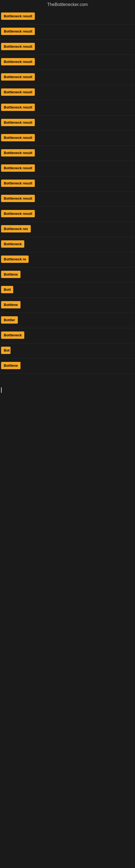 The width and height of the screenshot is (135, 868). What do you see at coordinates (68, 4) in the screenshot?
I see `title-text: TheBottlenecker.com` at bounding box center [68, 4].